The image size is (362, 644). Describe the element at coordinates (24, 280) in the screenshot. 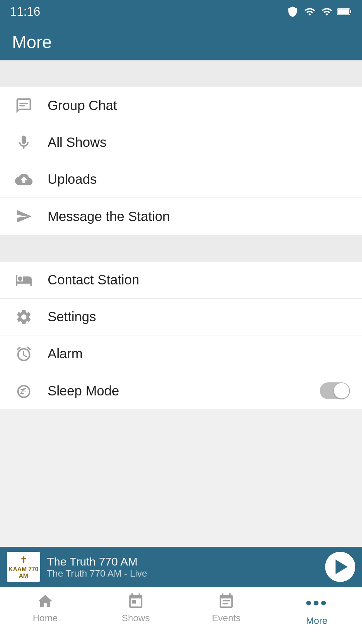

I see `building-icon` at that location.